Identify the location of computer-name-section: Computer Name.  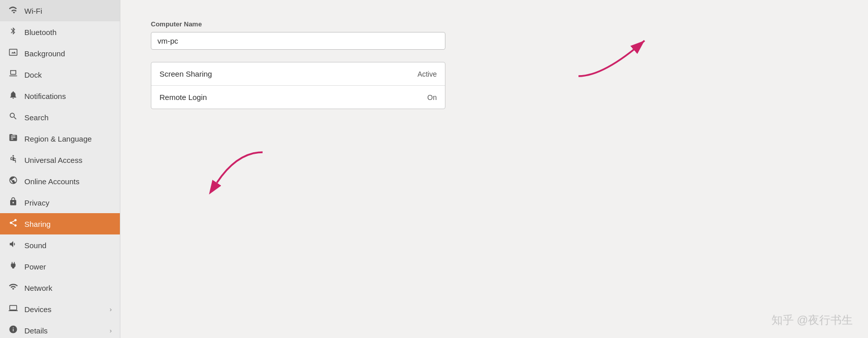
(494, 41).